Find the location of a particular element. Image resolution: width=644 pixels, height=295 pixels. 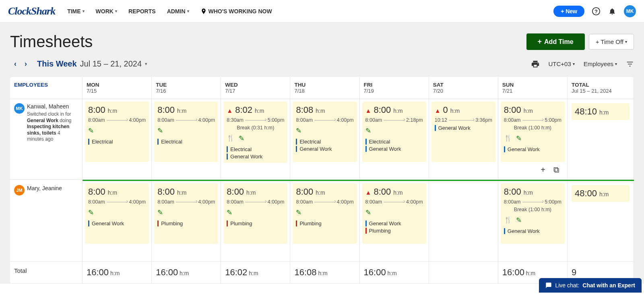

header-total: TOTALJul 15 – 21, 2024 is located at coordinates (601, 88).